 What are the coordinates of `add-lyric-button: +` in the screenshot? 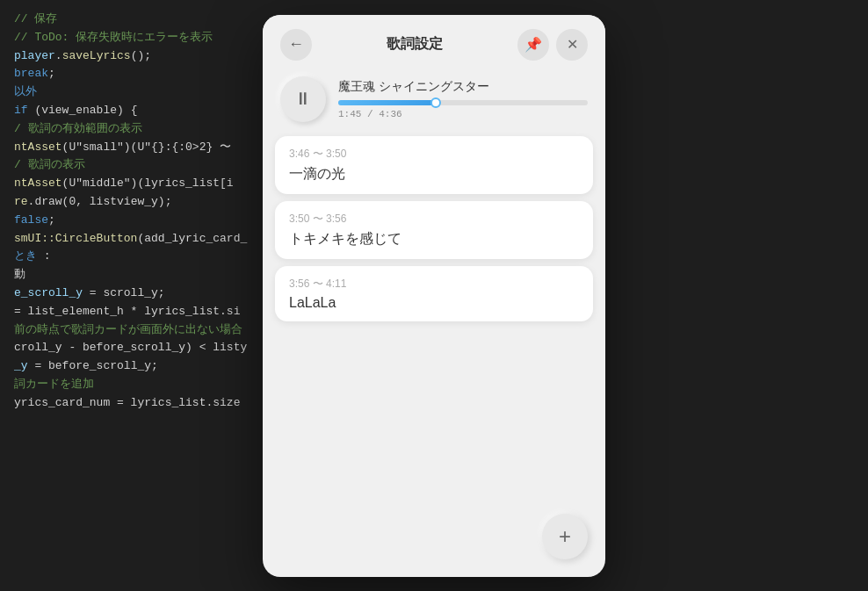 It's located at (565, 537).